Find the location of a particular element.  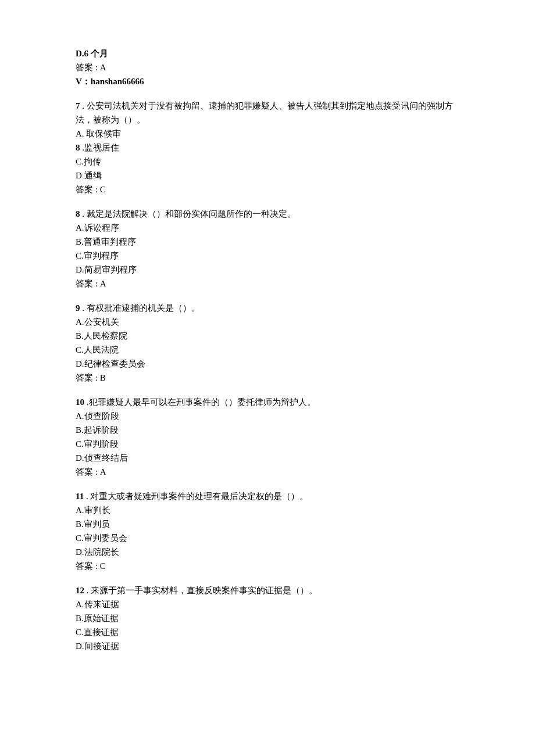

option-b: B.人民检察院 is located at coordinates (268, 336).